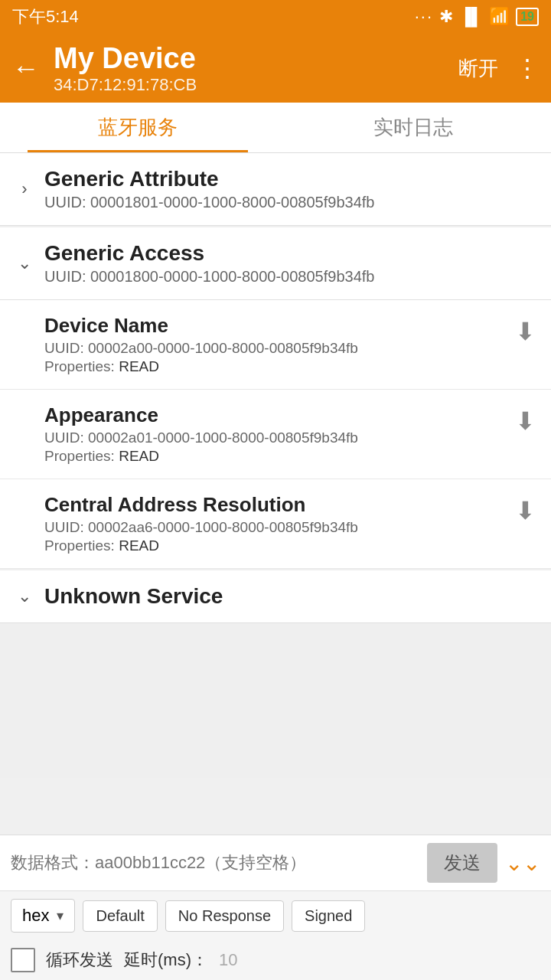 The image size is (551, 980). I want to click on service-name-generic-access: Generic Access, so click(290, 253).